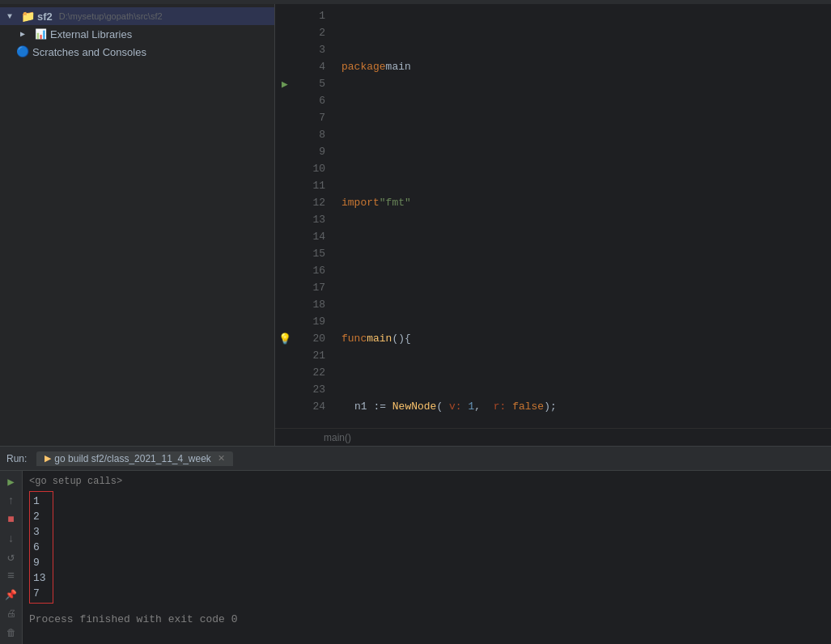 This screenshot has height=644, width=831. I want to click on sidebar-item-sf2-path: D:\mysetup\gopath\src\sf2, so click(111, 16).